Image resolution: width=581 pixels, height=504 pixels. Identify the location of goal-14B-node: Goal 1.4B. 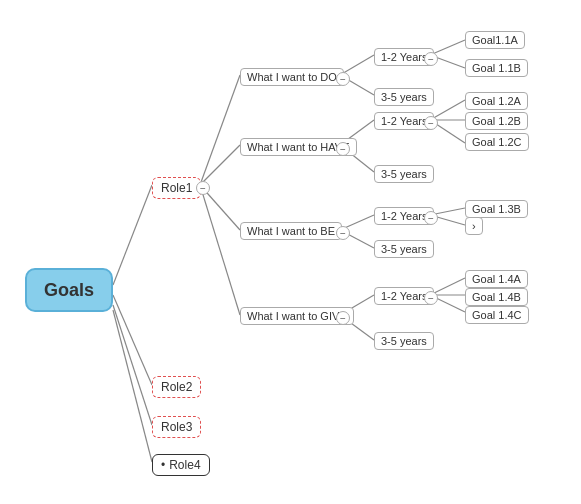
(496, 297).